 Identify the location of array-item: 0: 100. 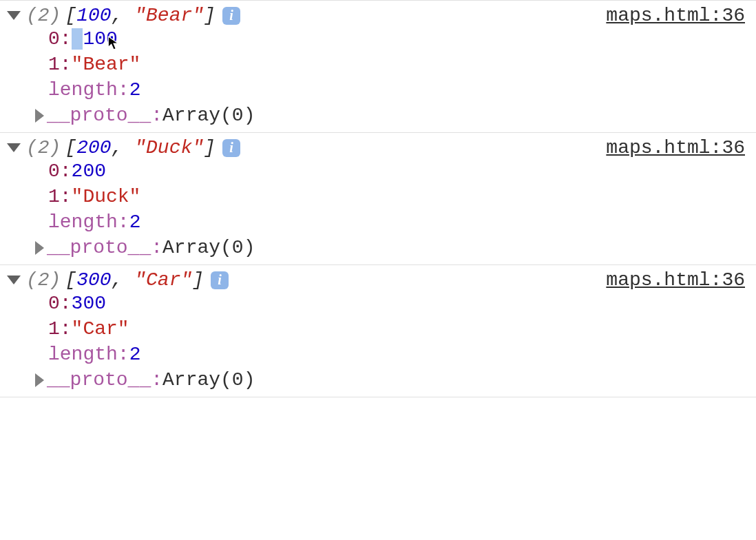
(399, 39).